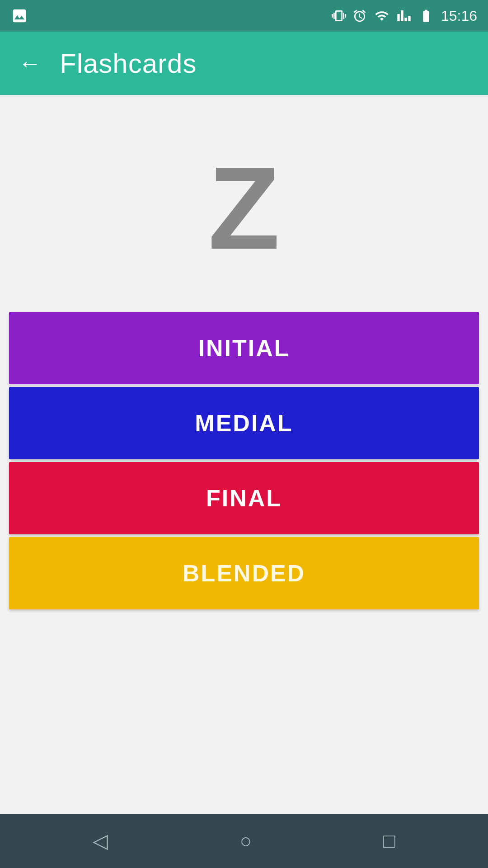 Image resolution: width=488 pixels, height=868 pixels. I want to click on nav-home-icon: ○, so click(246, 841).